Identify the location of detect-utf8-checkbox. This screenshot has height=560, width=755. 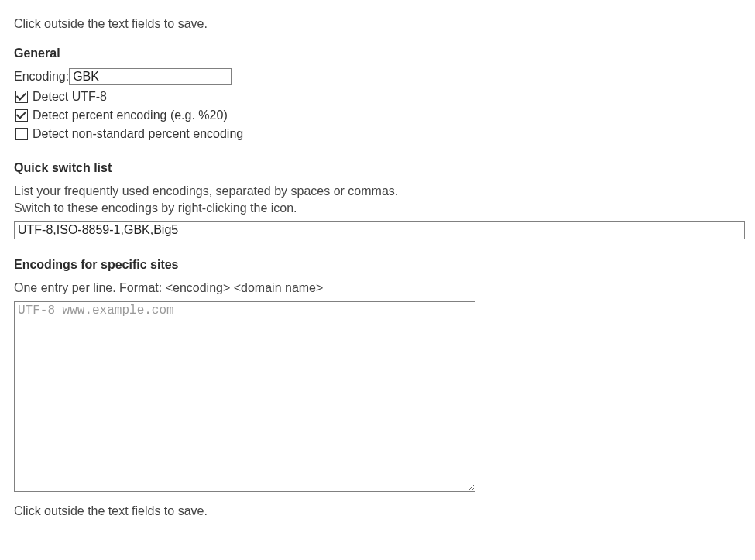
(22, 97).